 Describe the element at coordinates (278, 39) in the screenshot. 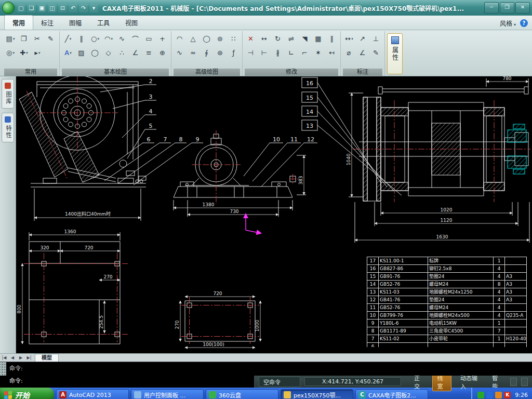

I see `rotate-icon: ↻` at that location.